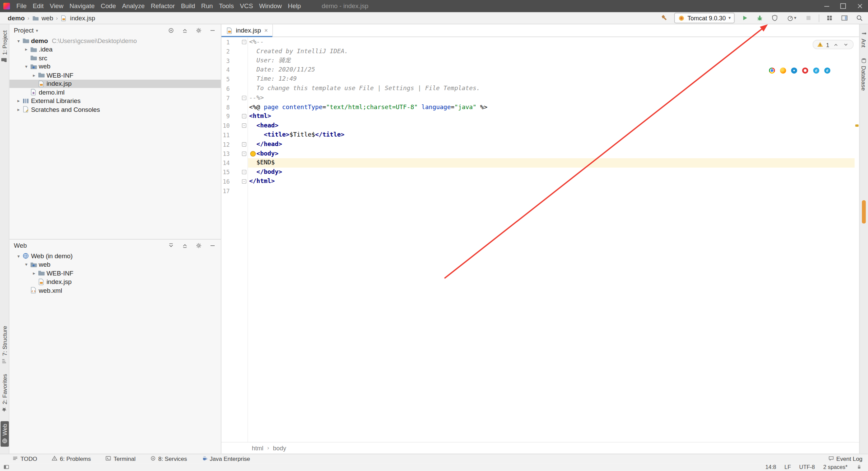 This screenshot has height=471, width=868. What do you see at coordinates (664, 18) in the screenshot?
I see `build-button` at bounding box center [664, 18].